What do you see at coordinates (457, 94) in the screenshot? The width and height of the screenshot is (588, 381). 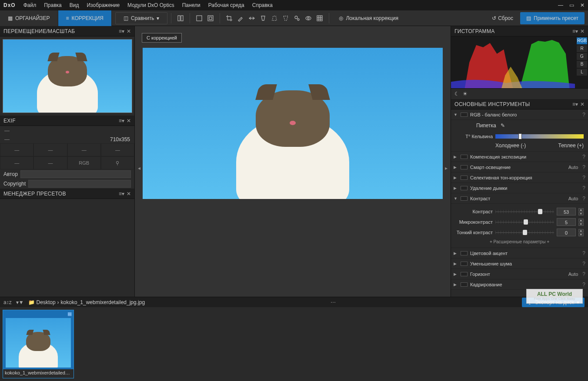 I see `shadow-clip-icon: ☾` at bounding box center [457, 94].